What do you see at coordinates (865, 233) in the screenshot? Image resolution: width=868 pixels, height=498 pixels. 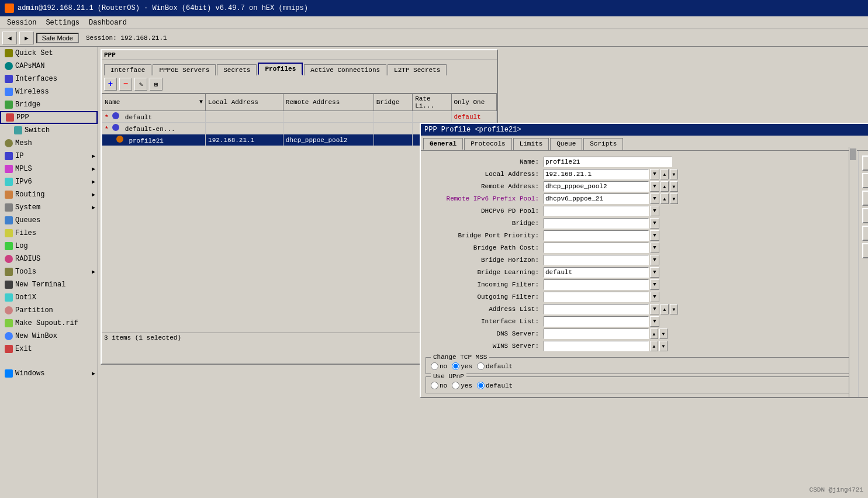 I see `copy-button: Copy` at bounding box center [865, 233].